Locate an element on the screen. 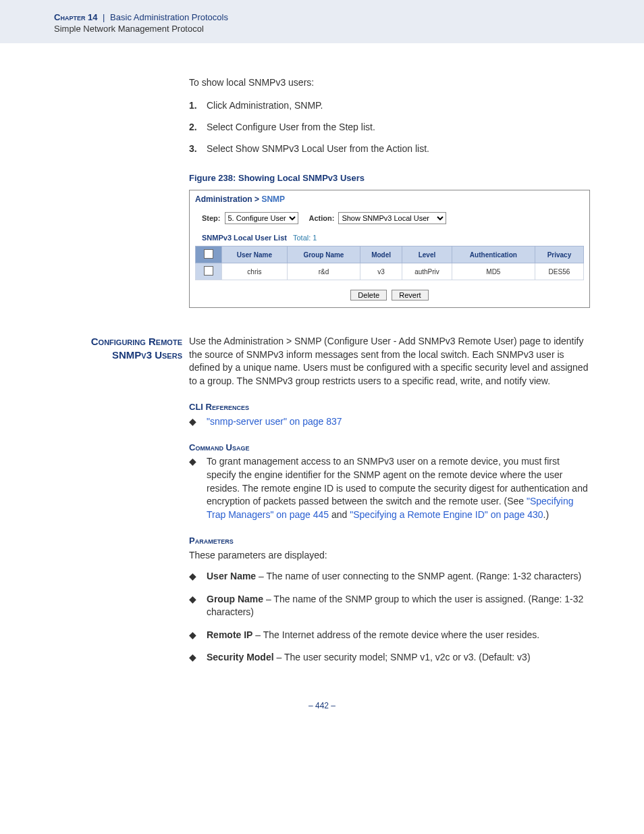 The height and width of the screenshot is (834, 644). col-groupname: Group Name is located at coordinates (323, 255).